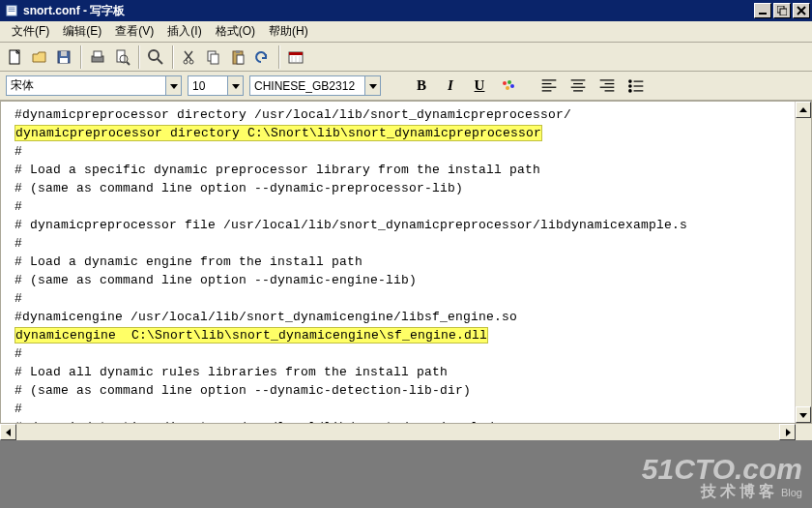 The image size is (812, 508). Describe the element at coordinates (722, 477) in the screenshot. I see `watermark: 51CTO.com 技术博客 Blog` at that location.